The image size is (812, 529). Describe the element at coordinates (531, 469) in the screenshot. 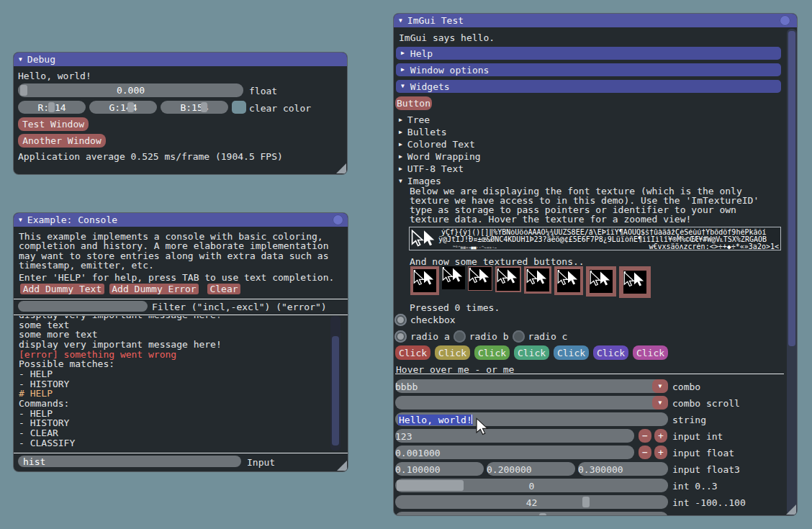

I see `input-float3-y: 0.200000` at that location.